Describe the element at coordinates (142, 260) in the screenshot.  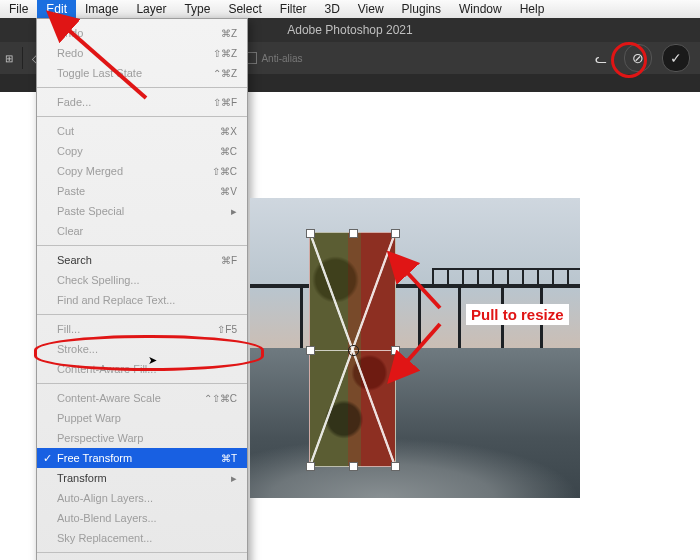
I see `menu-item-search: Search⌘F` at that location.